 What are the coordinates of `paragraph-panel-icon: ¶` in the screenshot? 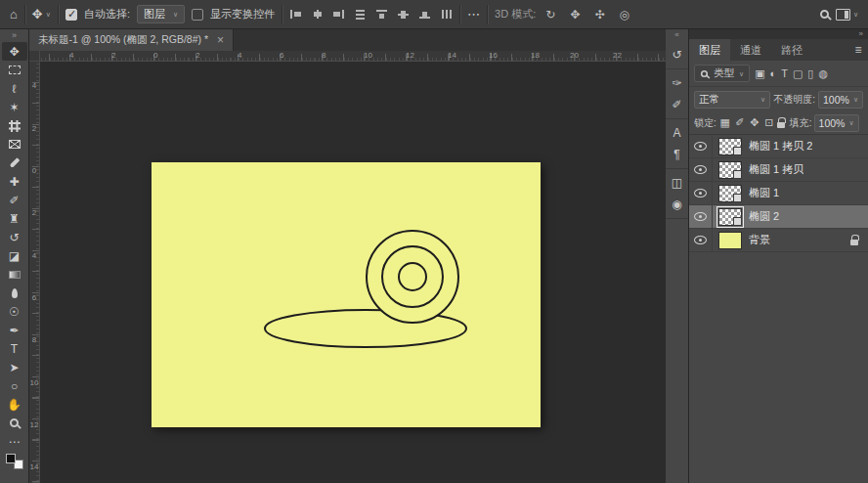 It's located at (677, 154).